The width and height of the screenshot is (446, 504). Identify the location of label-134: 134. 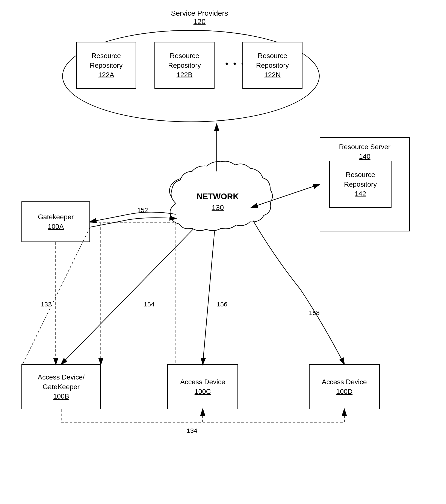
(192, 431).